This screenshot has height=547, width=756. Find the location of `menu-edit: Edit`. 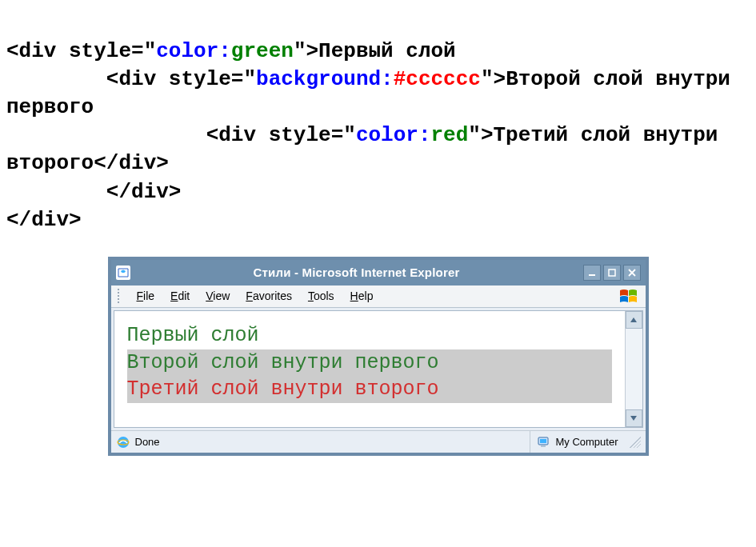

menu-edit: Edit is located at coordinates (180, 296).